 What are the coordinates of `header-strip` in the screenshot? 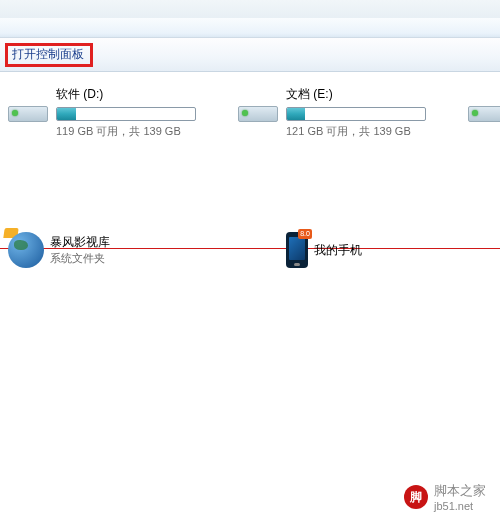 It's located at (250, 28).